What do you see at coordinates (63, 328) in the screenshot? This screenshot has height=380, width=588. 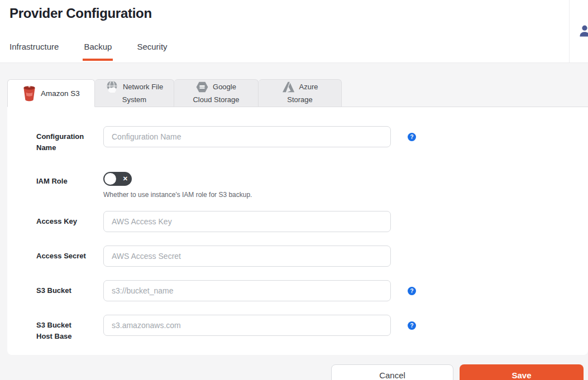 I see `s3-bucket-host-base-label: S3 Bucket Host Base` at bounding box center [63, 328].